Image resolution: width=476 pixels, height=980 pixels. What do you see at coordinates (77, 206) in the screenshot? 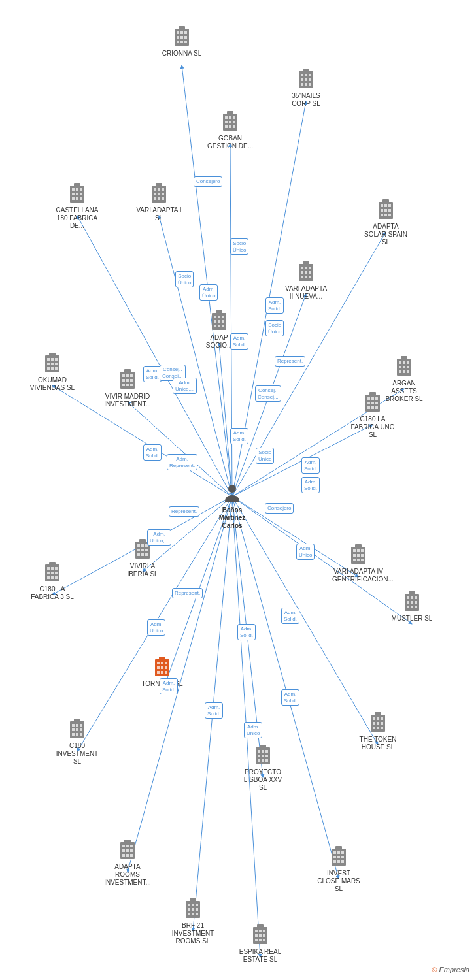
I see `company-node-castellana: CASTELLANA 180 FABRICA DE...` at bounding box center [77, 206].